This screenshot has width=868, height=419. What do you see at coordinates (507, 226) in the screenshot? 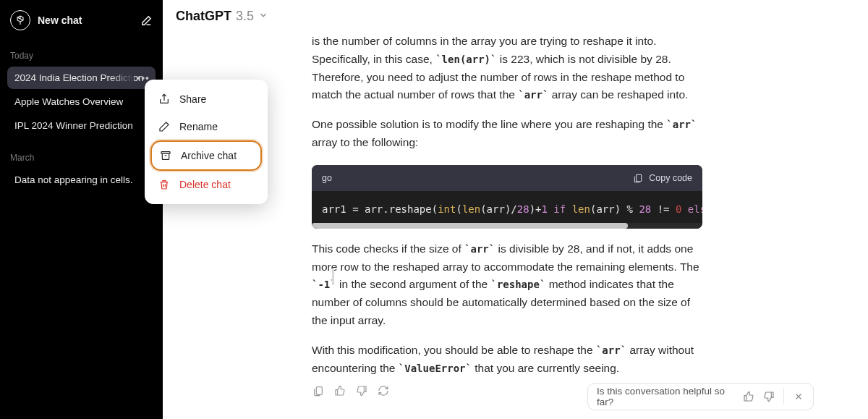
I see `code-scrollbar` at bounding box center [507, 226].